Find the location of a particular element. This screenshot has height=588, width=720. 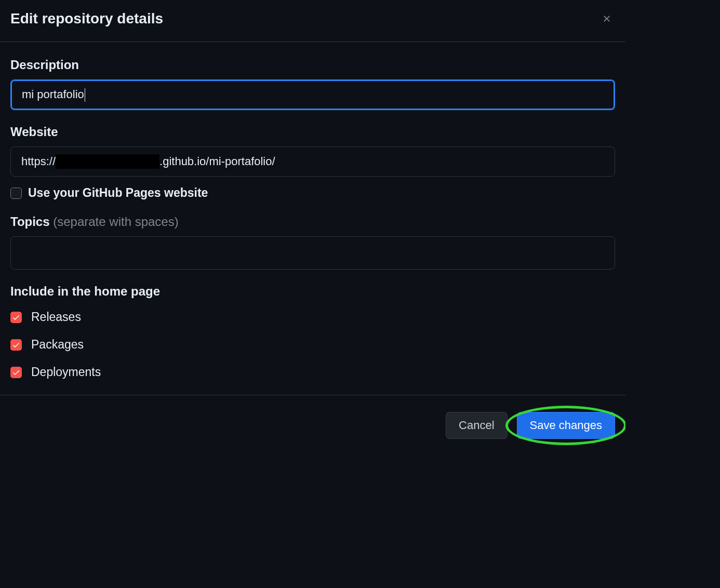

text-cursor is located at coordinates (85, 95).